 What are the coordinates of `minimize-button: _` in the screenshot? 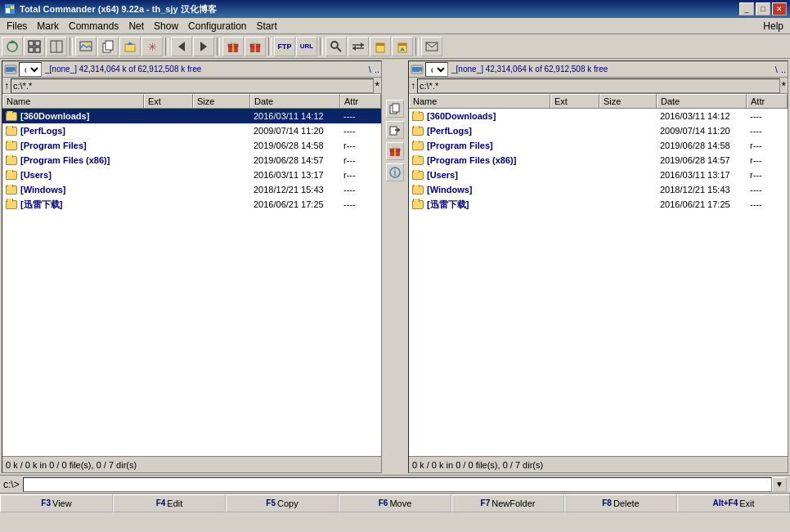 It's located at (747, 9).